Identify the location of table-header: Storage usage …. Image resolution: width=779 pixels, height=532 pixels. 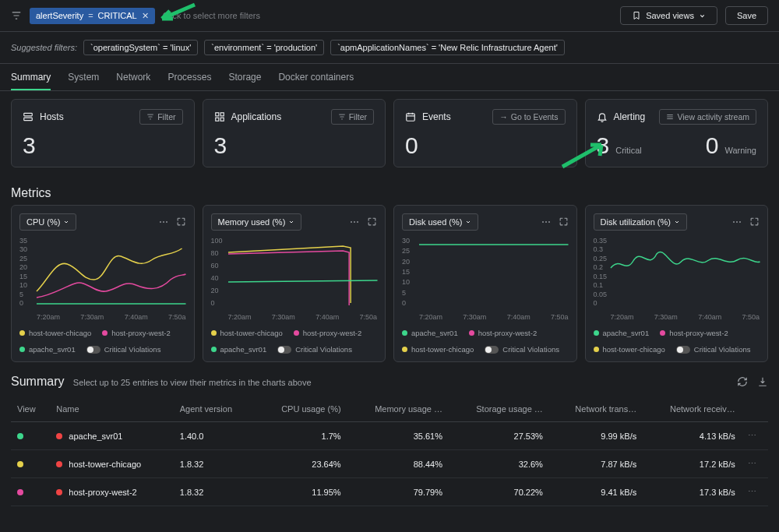
(499, 410).